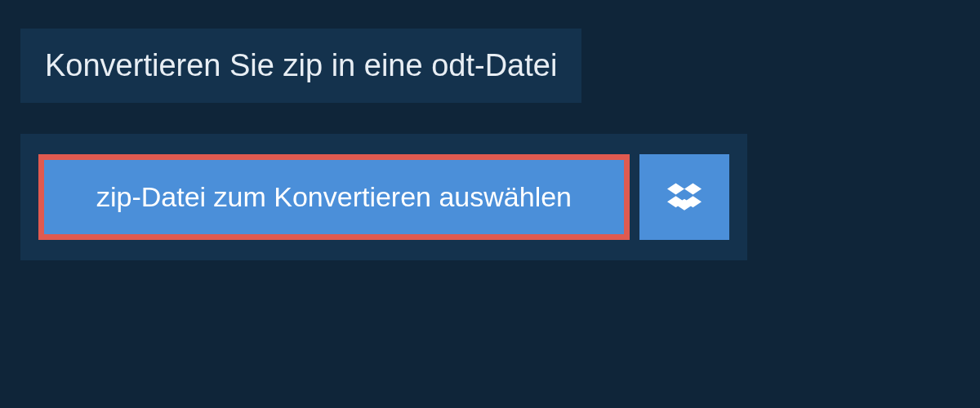  Describe the element at coordinates (301, 65) in the screenshot. I see `header-tab: Konvertieren Sie zip in eine odt-Datei` at that location.